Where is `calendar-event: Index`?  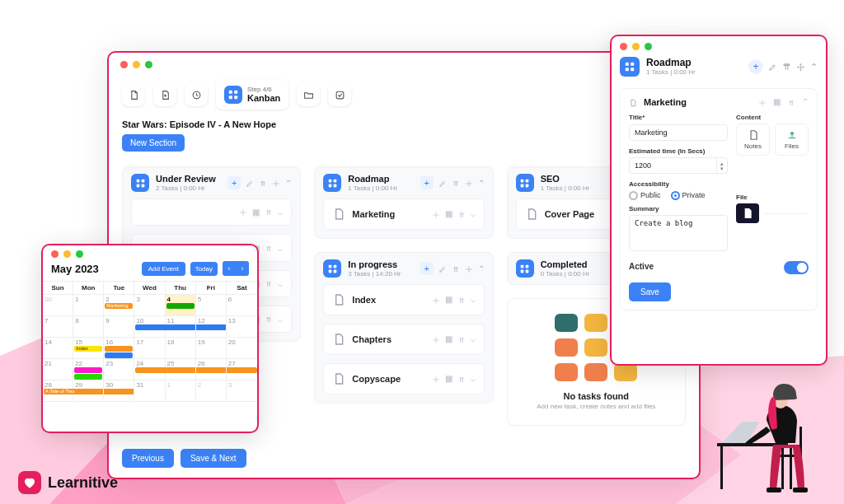
calendar-event: Index is located at coordinates (88, 349).